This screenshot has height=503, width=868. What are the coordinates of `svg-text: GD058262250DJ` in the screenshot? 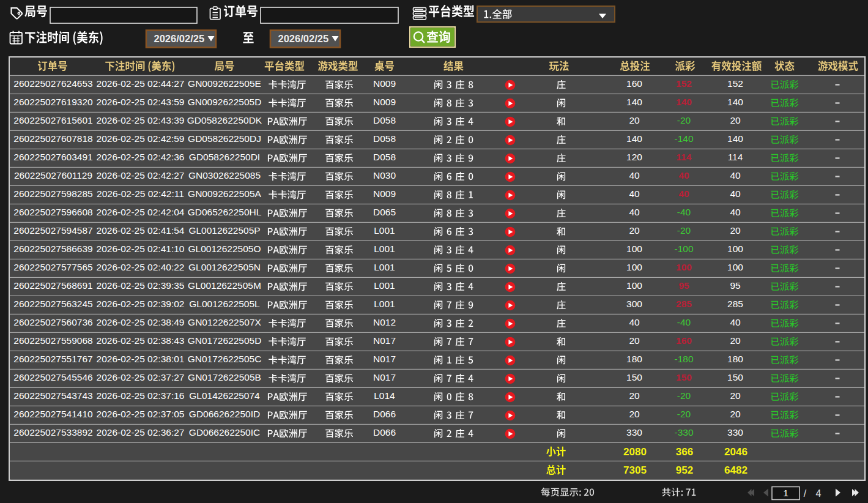 It's located at (224, 138).